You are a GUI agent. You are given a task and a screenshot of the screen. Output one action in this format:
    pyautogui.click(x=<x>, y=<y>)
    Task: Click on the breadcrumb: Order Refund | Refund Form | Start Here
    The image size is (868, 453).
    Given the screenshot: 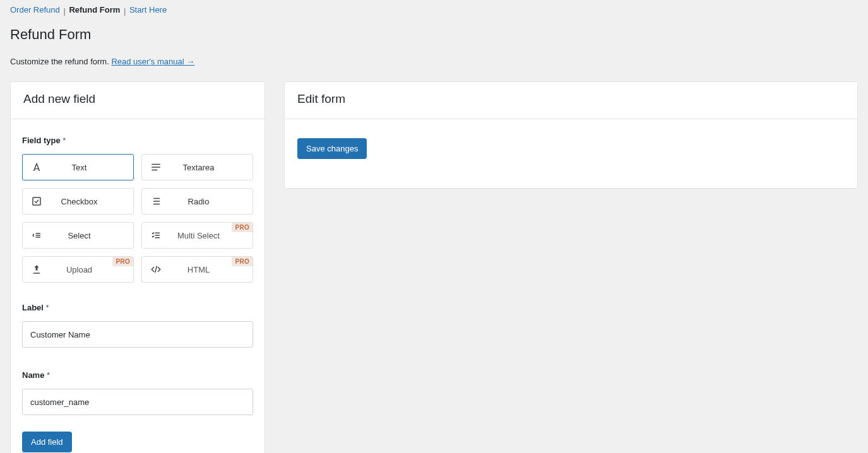 What is the action you would take?
    pyautogui.click(x=434, y=10)
    